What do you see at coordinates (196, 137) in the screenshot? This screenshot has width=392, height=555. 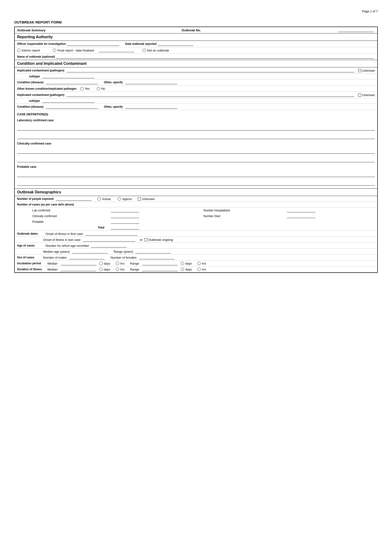 I see `lab-confirmed-line2` at bounding box center [196, 137].